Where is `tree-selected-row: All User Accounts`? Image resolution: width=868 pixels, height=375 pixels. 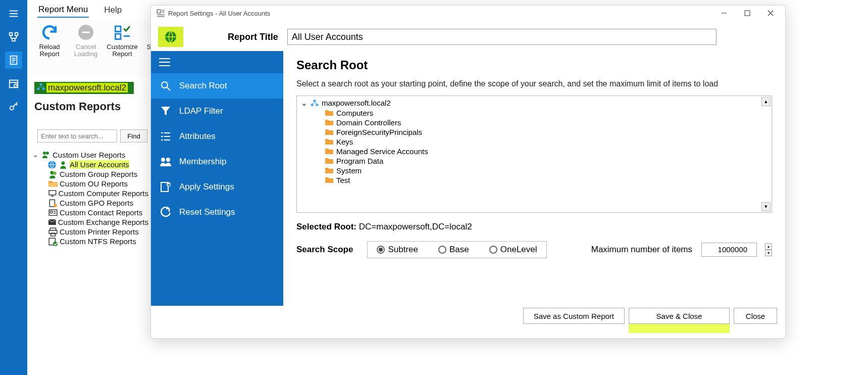
tree-selected-row: All User Accounts is located at coordinates (90, 165).